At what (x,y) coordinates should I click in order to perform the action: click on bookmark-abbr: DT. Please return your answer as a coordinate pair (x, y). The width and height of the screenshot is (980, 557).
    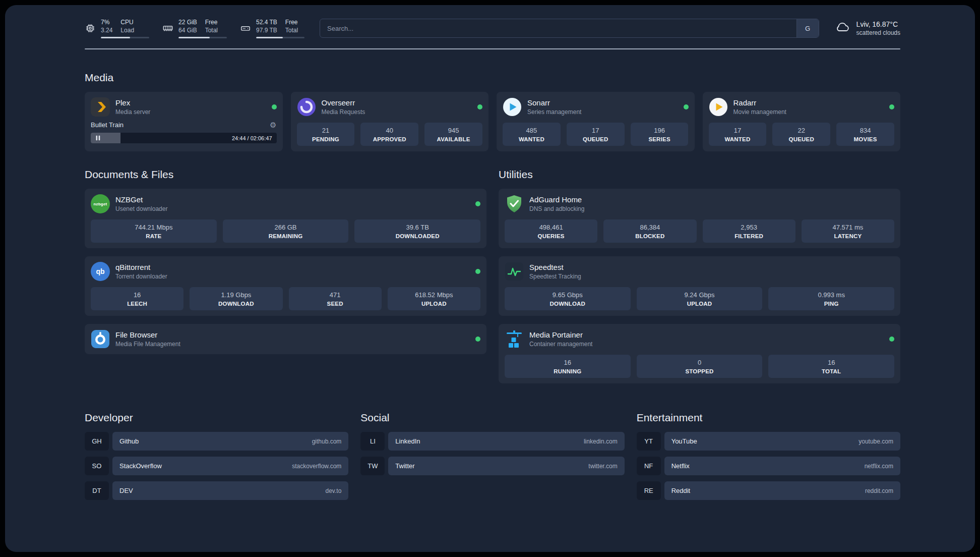
    Looking at the image, I should click on (97, 490).